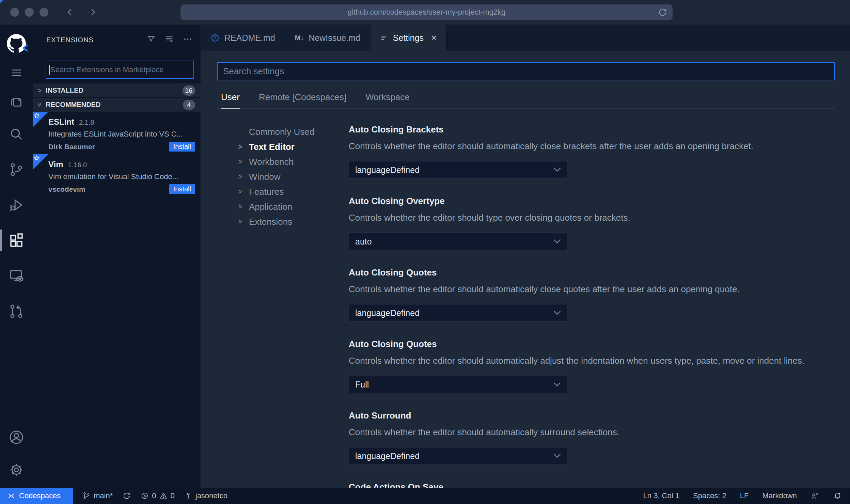 The height and width of the screenshot is (504, 850). What do you see at coordinates (16, 470) in the screenshot?
I see `settings-gear-icon` at bounding box center [16, 470].